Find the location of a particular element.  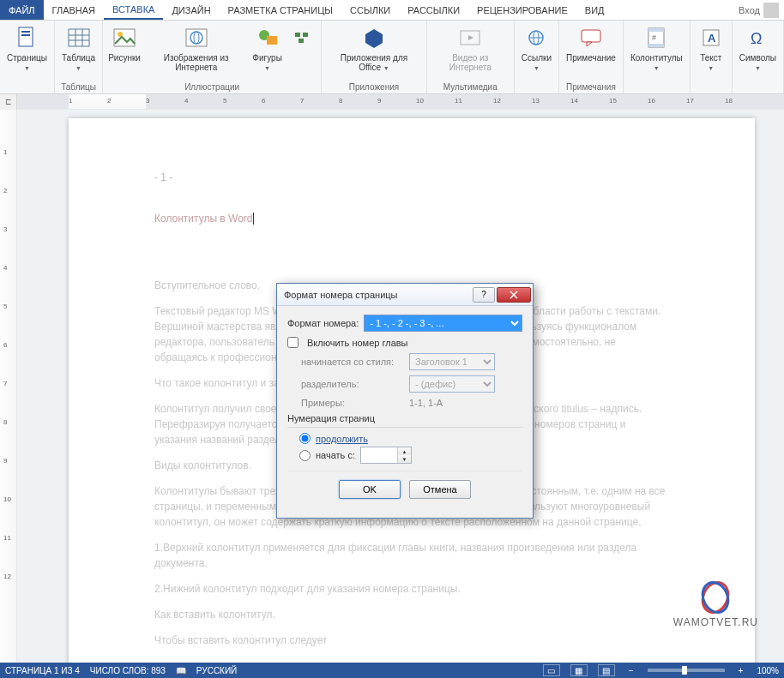

close-icon is located at coordinates (514, 295).